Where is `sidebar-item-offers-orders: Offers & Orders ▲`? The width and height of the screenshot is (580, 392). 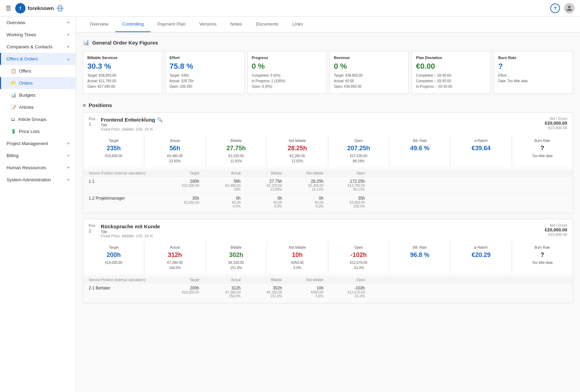
sidebar-item-offers-orders: Offers & Orders ▲ is located at coordinates (38, 59).